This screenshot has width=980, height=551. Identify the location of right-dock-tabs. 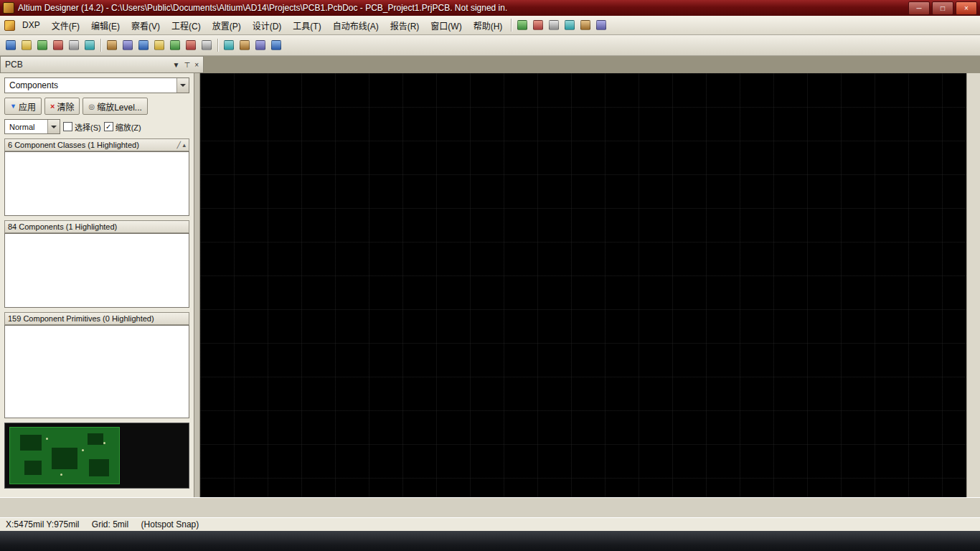
(973, 286).